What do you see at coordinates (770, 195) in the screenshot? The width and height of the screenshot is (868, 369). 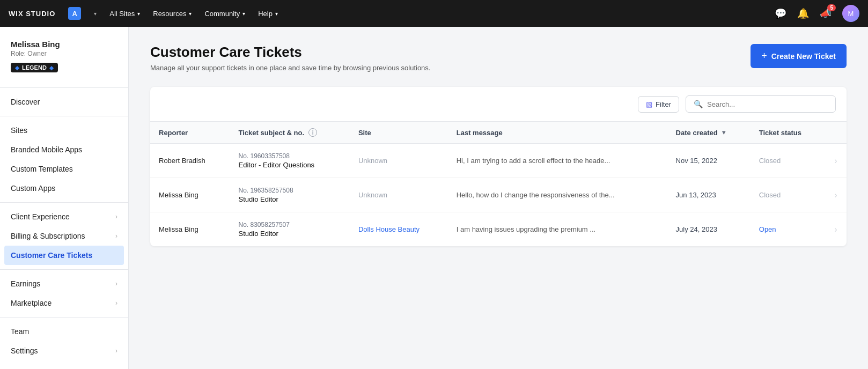 I see `status-badge: Closed` at bounding box center [770, 195].